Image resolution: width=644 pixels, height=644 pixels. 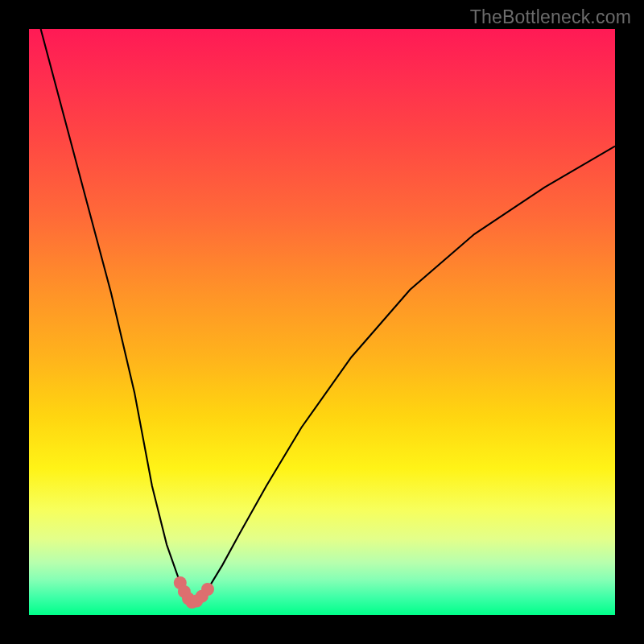 I want to click on watermark: TheBottleneck.com, so click(x=551, y=18).